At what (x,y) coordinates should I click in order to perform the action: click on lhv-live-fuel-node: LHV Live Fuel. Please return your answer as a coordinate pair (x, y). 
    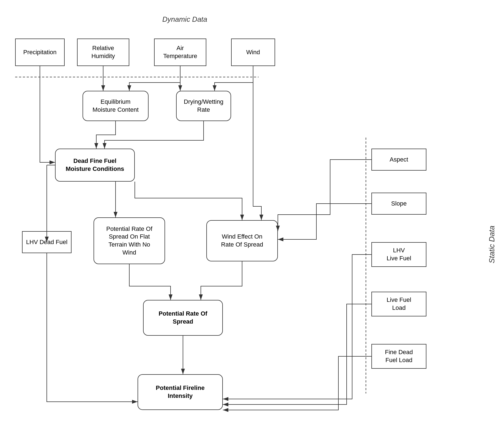
    Looking at the image, I should click on (399, 255).